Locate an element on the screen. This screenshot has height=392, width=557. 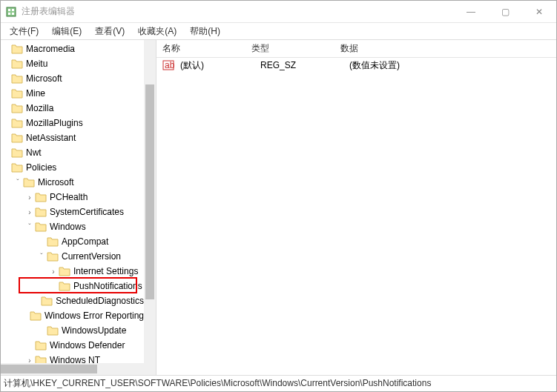
status-path: 计算机\HKEY_CURRENT_USER\SOFTWARE\Policies\… is located at coordinates (217, 384).